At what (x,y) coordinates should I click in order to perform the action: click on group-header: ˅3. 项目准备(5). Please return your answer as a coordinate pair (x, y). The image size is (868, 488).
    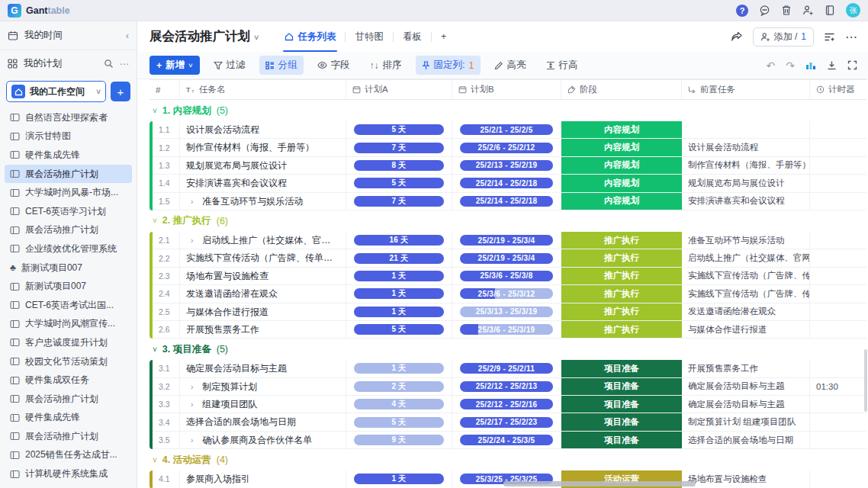
    Looking at the image, I should click on (508, 349).